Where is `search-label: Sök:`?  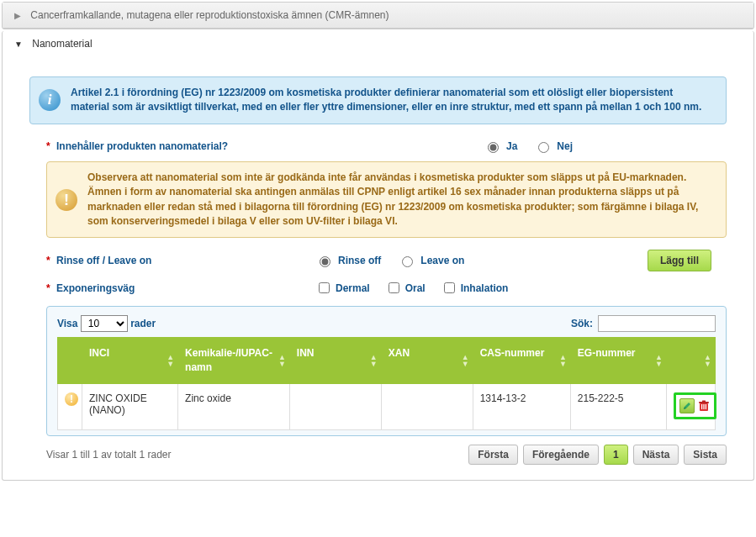
search-label: Sök: is located at coordinates (582, 324).